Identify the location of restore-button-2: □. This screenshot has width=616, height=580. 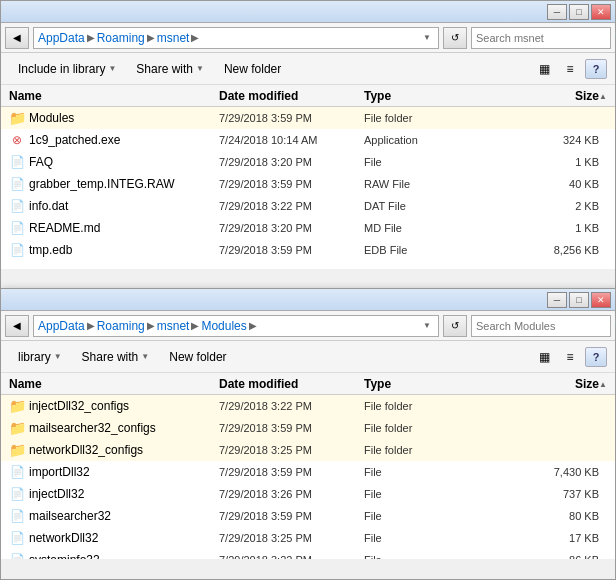
(579, 300).